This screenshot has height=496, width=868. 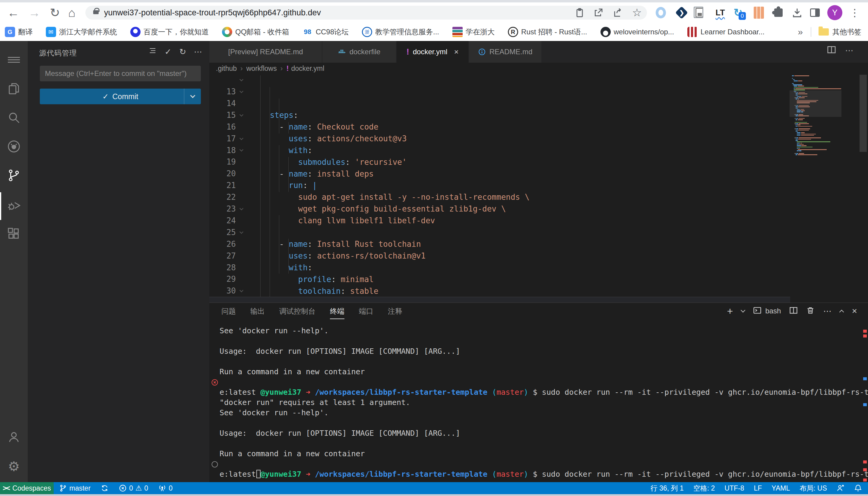 I want to click on share-icon, so click(x=618, y=13).